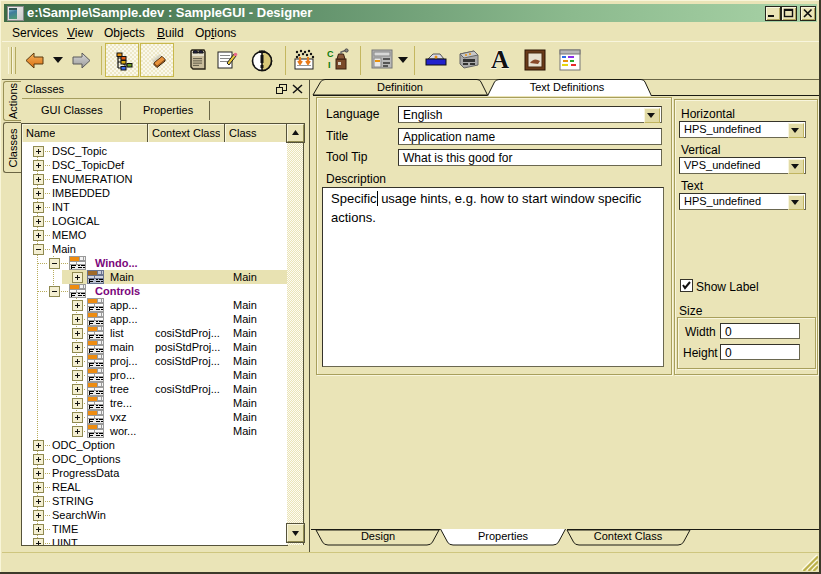 The width and height of the screenshot is (821, 574). What do you see at coordinates (330, 54) in the screenshot?
I see `svg-text: C` at bounding box center [330, 54].